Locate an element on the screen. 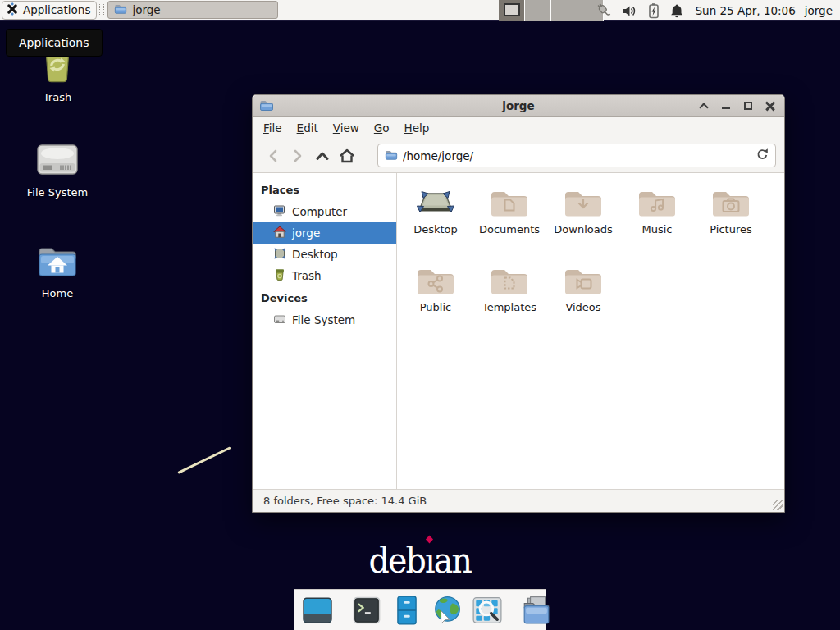  file-item-label: Templates is located at coordinates (509, 307).